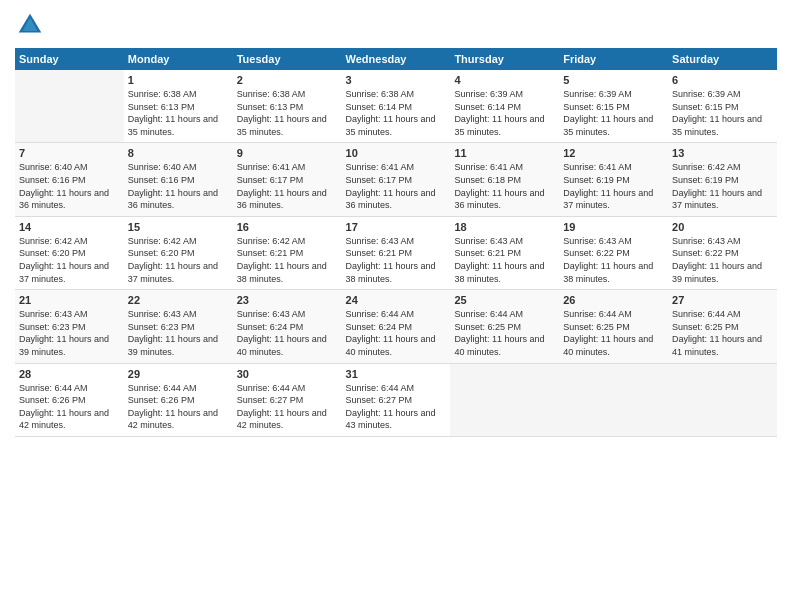 Image resolution: width=792 pixels, height=612 pixels. What do you see at coordinates (288, 106) in the screenshot?
I see `day-cell: 2 Sunrise: 6:38 AMSunset: 6:13 PMDayligh…` at bounding box center [288, 106].